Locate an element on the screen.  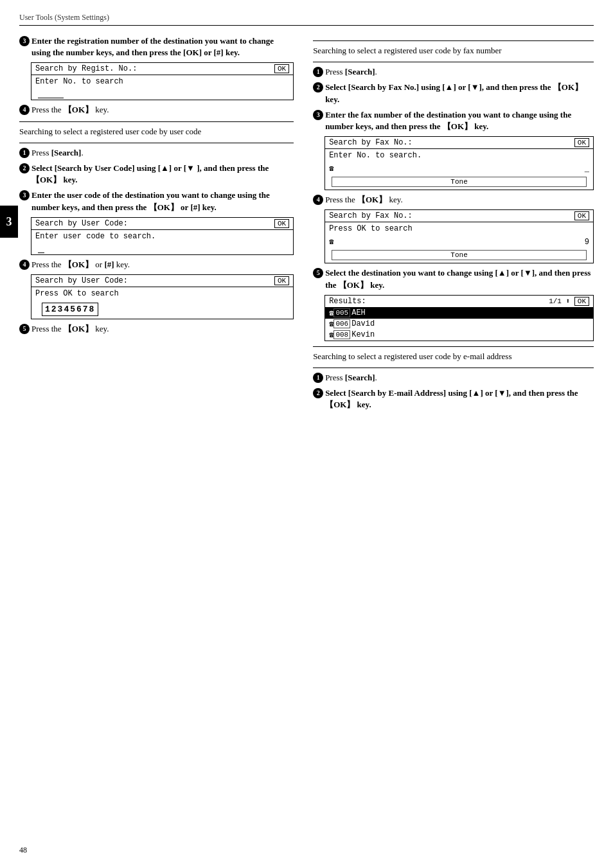
screen-fax2: Search by Fax No.: OK Press OK to search… is located at coordinates (459, 236).